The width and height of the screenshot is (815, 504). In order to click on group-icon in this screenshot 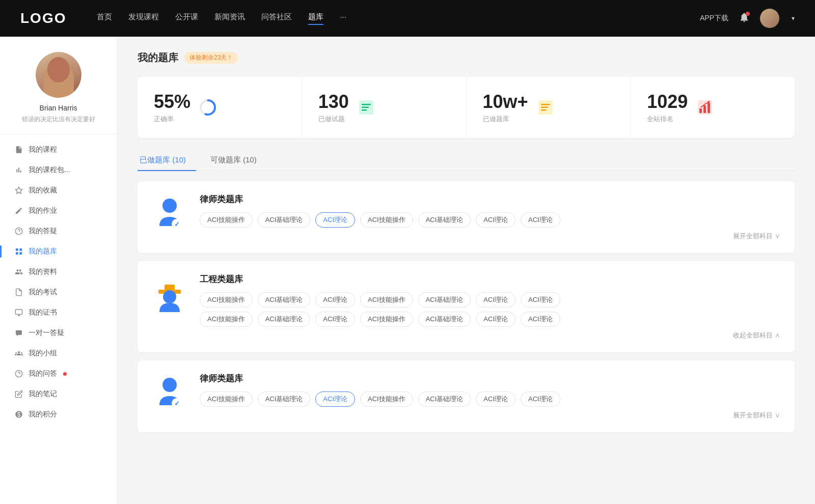, I will do `click(19, 353)`.